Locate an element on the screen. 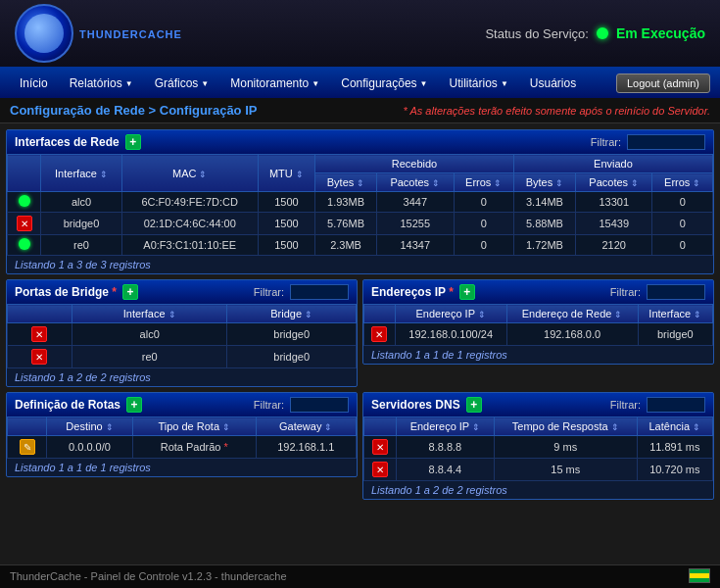  bridge-filter-input is located at coordinates (319, 292).